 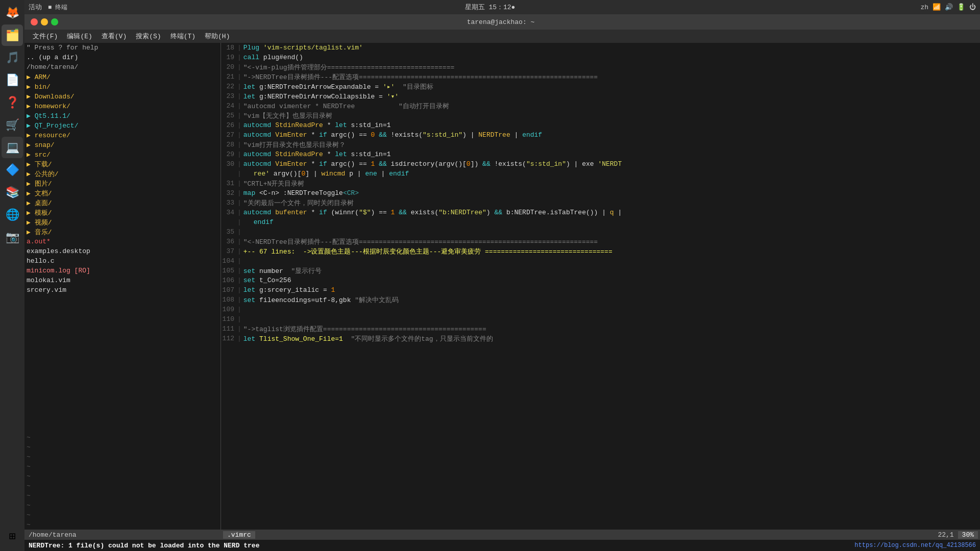 I want to click on code-line: 33|"关闭最后一个文件，同时关闭目录树, so click(x=600, y=203).